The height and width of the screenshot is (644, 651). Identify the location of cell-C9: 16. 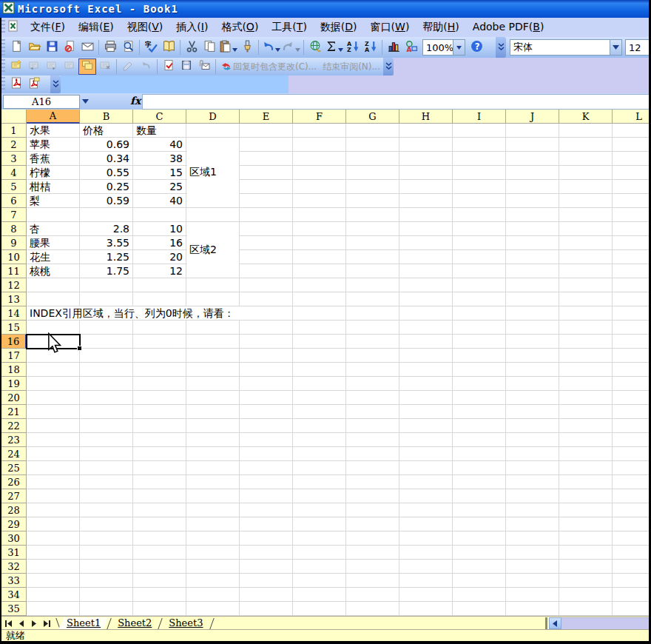
(160, 243).